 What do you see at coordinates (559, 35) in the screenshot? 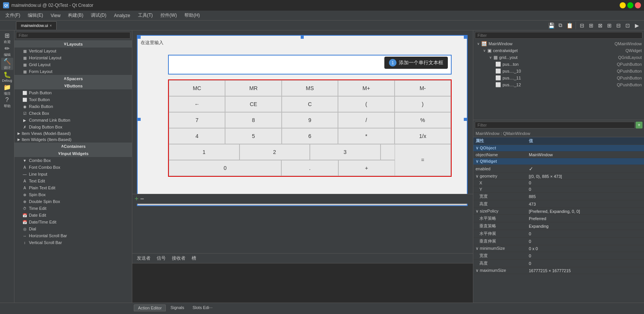
I see `object-filter-input` at bounding box center [559, 35].